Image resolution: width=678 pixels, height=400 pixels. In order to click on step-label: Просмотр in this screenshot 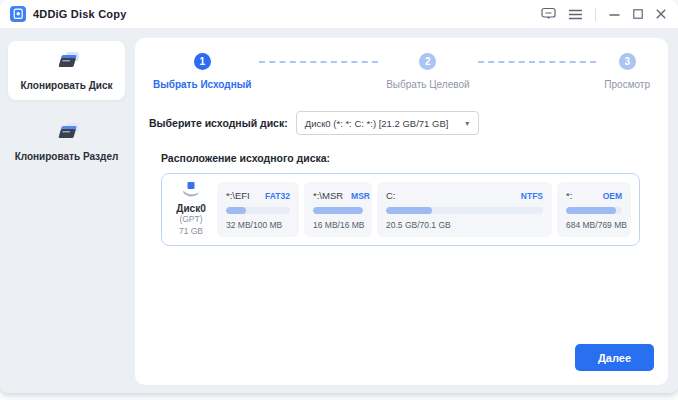, I will do `click(627, 84)`.